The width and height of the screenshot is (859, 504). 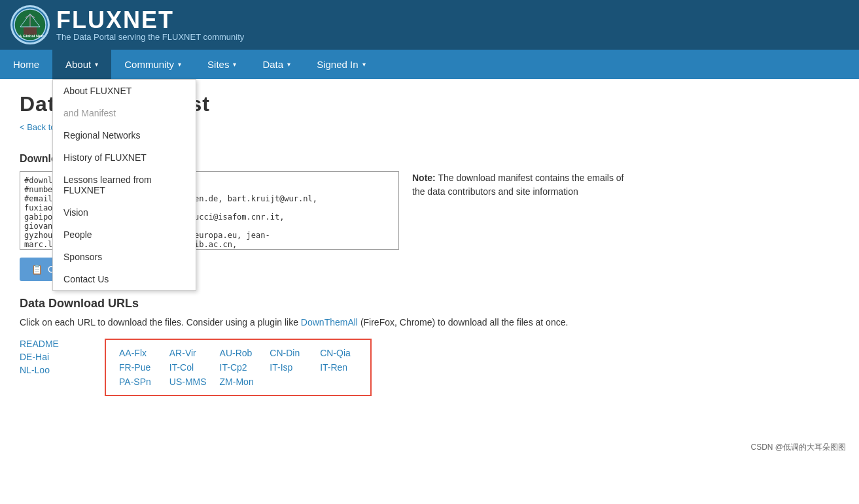 What do you see at coordinates (188, 367) in the screenshot?
I see `link-it-col: IT-Col` at bounding box center [188, 367].